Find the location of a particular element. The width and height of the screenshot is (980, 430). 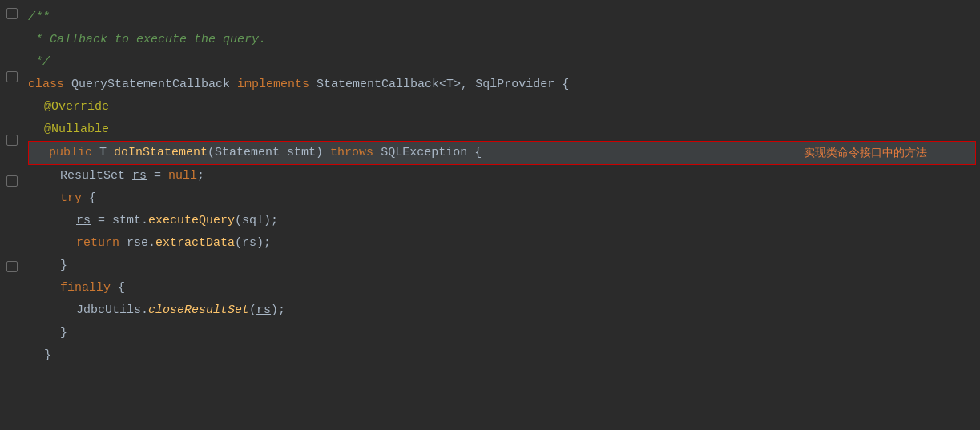

brace-close-finally: } is located at coordinates (64, 333).